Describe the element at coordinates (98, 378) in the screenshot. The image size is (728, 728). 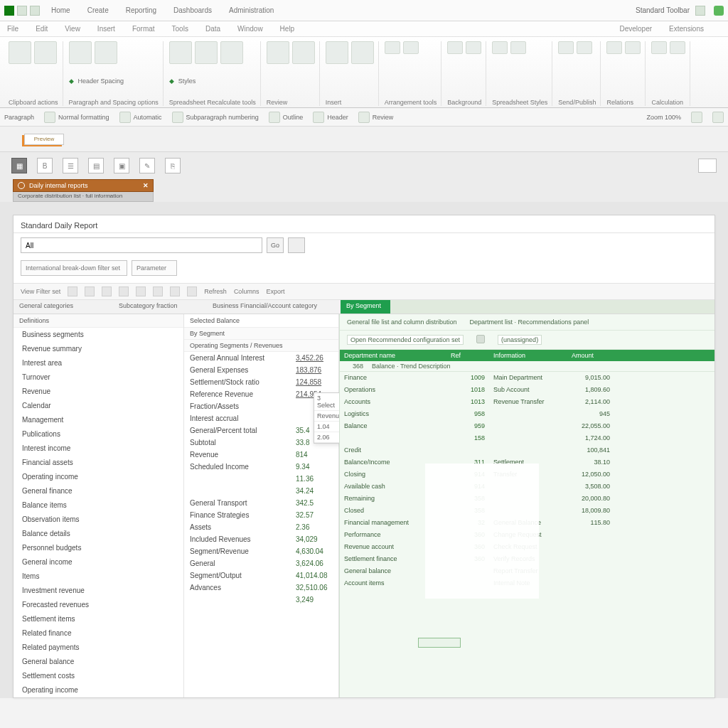
I see `left-list-item: Turnover` at that location.